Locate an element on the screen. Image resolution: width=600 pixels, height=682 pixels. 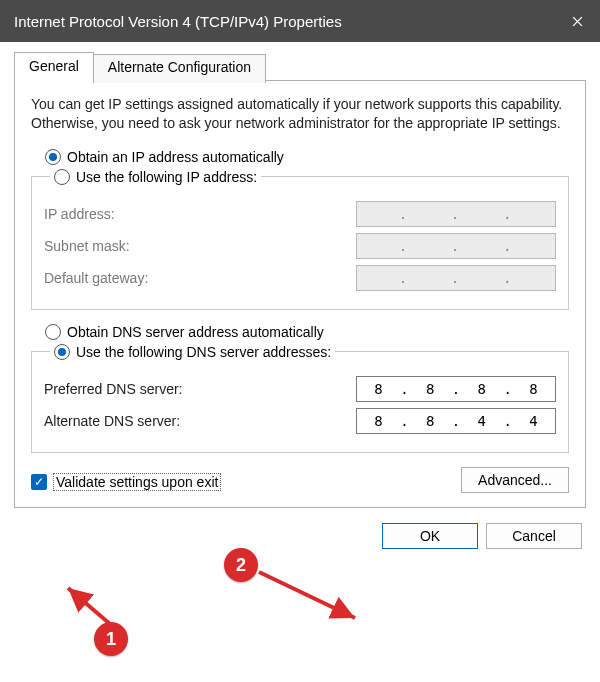
intro-text: You can get IP settings assigned automat… is located at coordinates (300, 114).